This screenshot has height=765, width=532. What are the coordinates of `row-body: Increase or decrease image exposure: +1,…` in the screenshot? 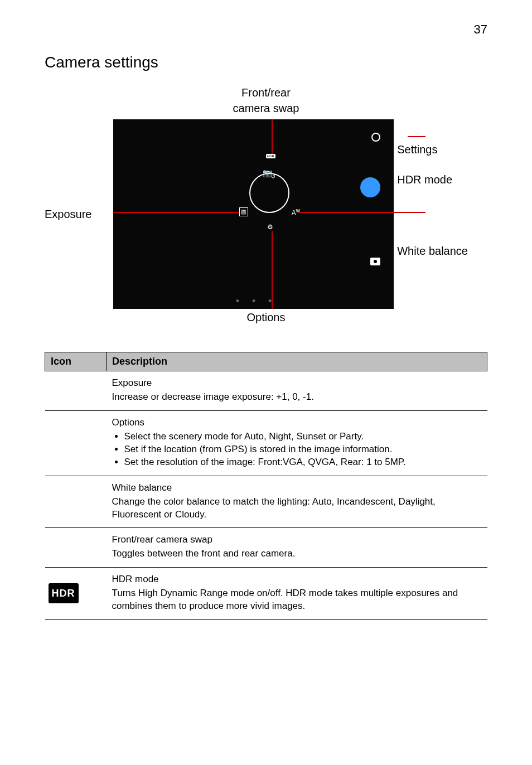 It's located at (213, 397).